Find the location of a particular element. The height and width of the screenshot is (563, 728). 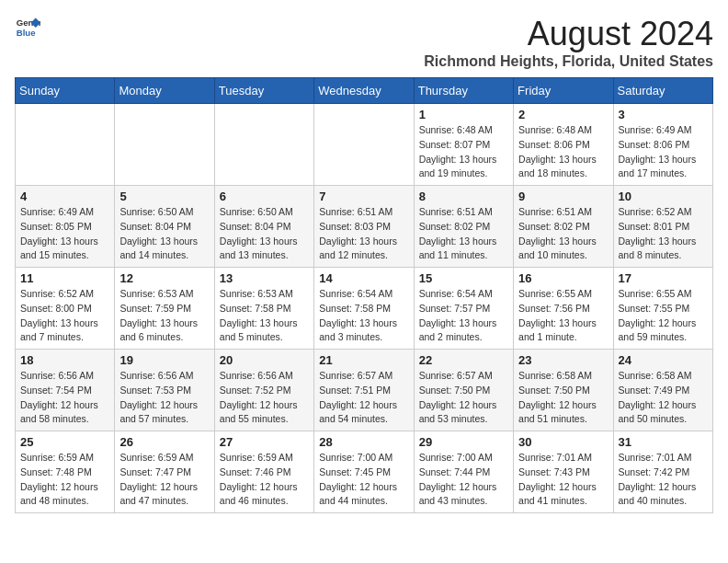

week-row-5: 25Sunrise: 6:59 AM Sunset: 7:48 PM Dayli… is located at coordinates (364, 473).